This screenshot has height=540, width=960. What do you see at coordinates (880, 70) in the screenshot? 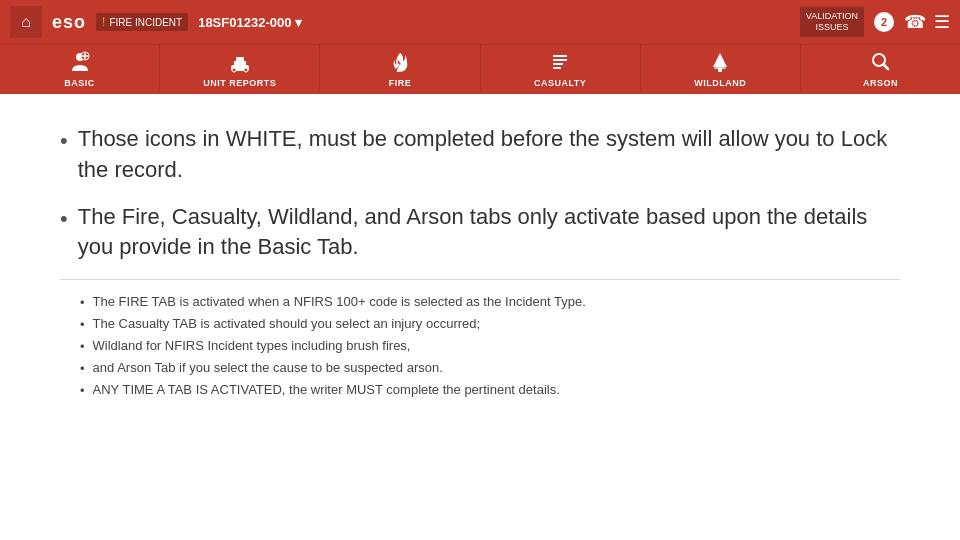
I see `tab-arson: ARSON` at bounding box center [880, 70].